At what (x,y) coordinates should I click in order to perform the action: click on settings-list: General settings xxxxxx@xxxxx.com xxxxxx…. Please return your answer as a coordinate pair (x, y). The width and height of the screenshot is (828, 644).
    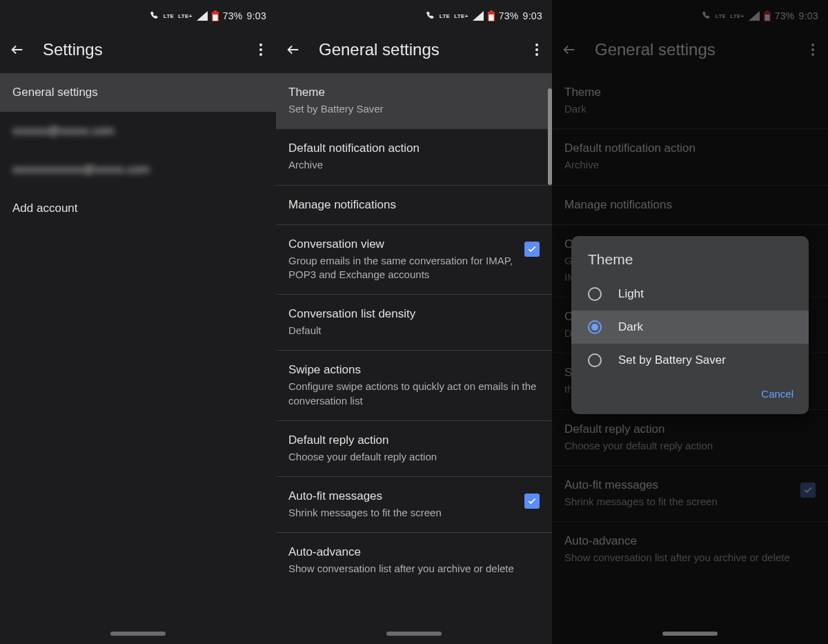
    Looking at the image, I should click on (138, 150).